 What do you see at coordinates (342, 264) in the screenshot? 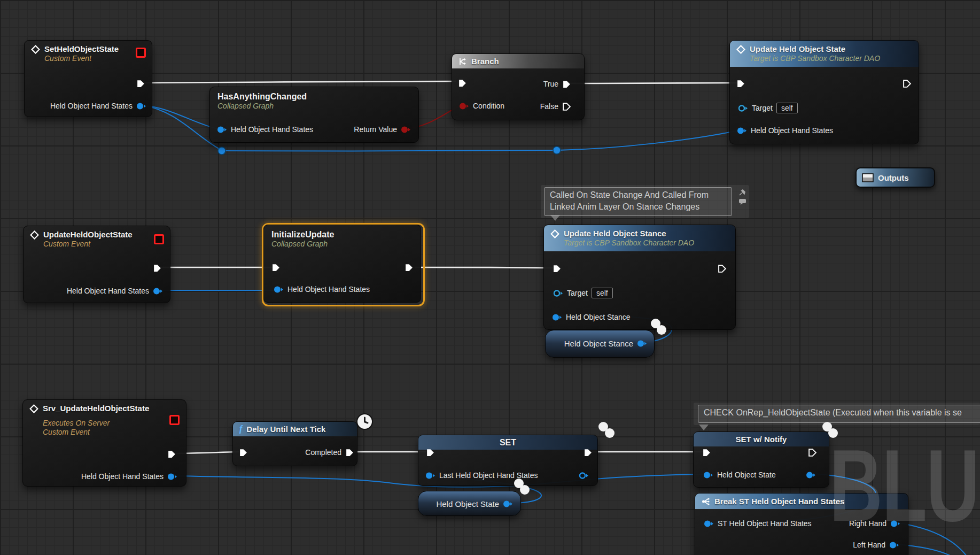
I see `node-initialize-update: InitializeUpdate Collapsed Graph Held Ob…` at bounding box center [342, 264].